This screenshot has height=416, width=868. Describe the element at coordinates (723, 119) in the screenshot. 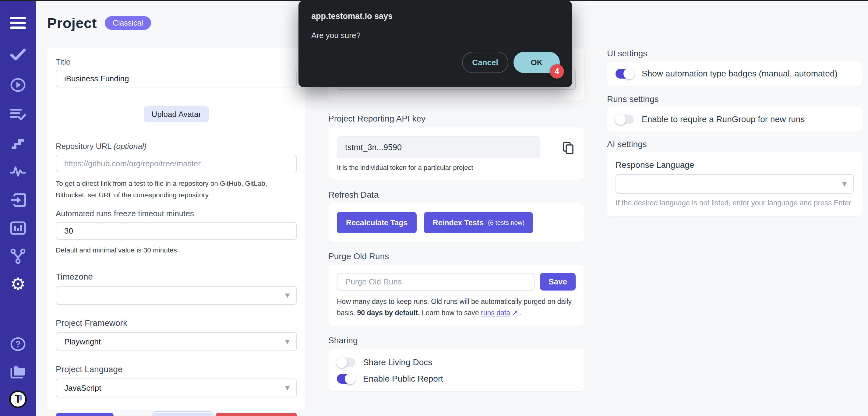

I see `rungroup-label: Enable to require a RunGroup for new run…` at that location.